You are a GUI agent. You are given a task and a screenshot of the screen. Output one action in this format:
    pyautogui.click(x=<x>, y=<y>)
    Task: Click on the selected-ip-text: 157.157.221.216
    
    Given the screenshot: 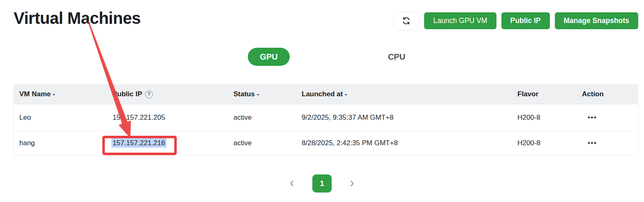 What is the action you would take?
    pyautogui.click(x=139, y=143)
    